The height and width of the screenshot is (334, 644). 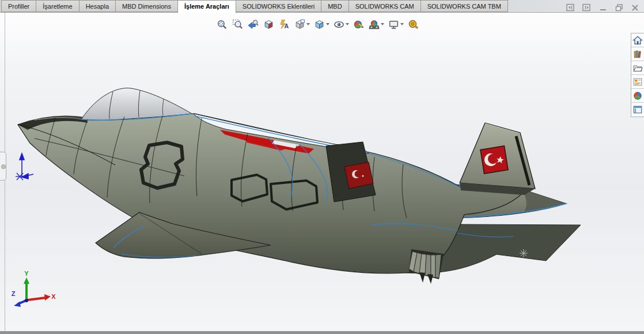 I want to click on svg-text: A, so click(x=286, y=25).